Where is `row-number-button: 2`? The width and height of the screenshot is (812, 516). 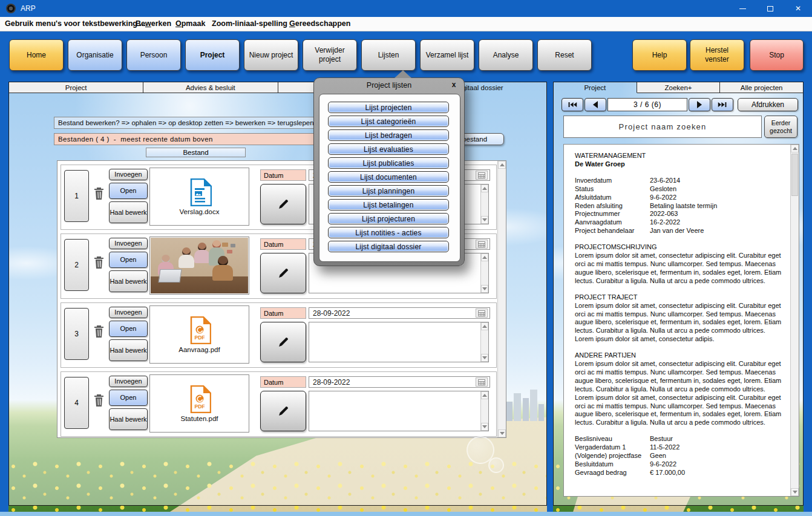
row-number-button: 2 is located at coordinates (76, 265).